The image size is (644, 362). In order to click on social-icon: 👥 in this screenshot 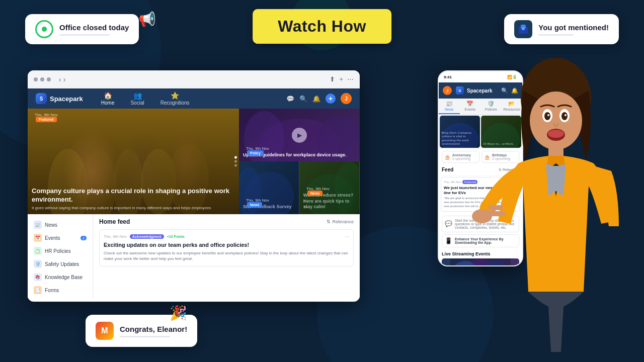, I will do `click(138, 96)`.